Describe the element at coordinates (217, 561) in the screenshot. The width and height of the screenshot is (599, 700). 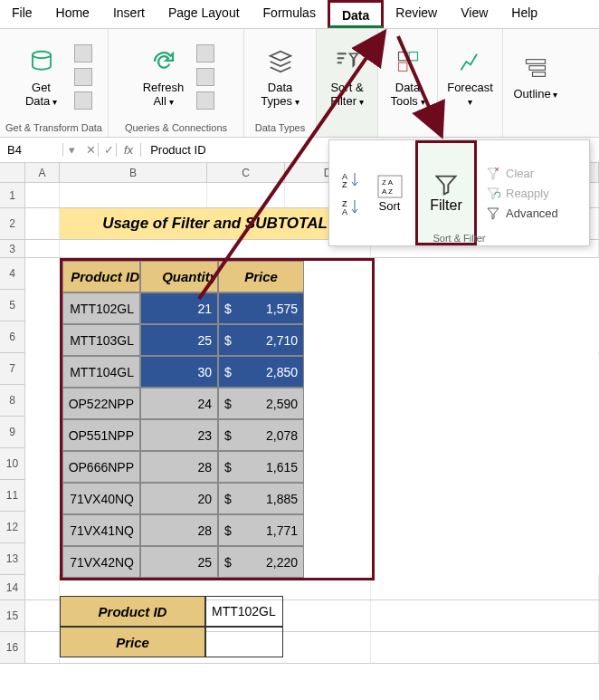
I see `table-row: 71VX42NQ25$2,220` at that location.